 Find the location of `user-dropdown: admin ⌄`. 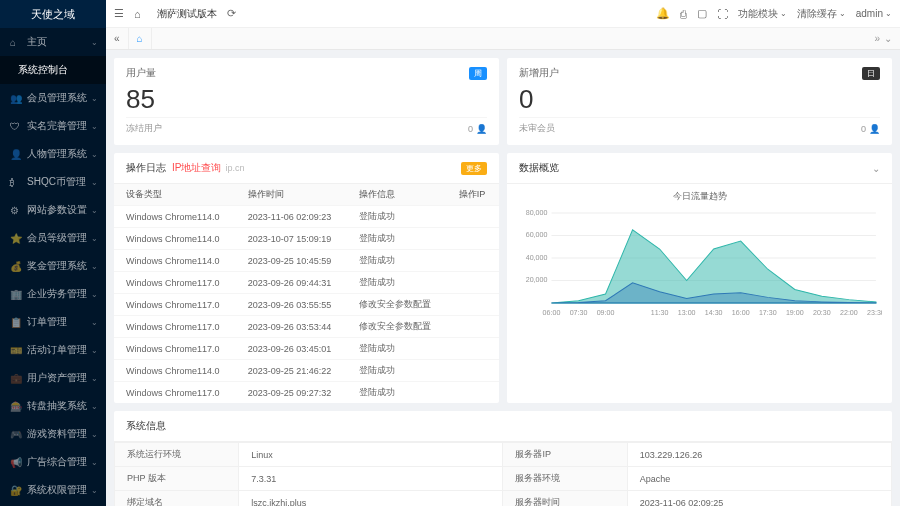

user-dropdown: admin ⌄ is located at coordinates (874, 14).